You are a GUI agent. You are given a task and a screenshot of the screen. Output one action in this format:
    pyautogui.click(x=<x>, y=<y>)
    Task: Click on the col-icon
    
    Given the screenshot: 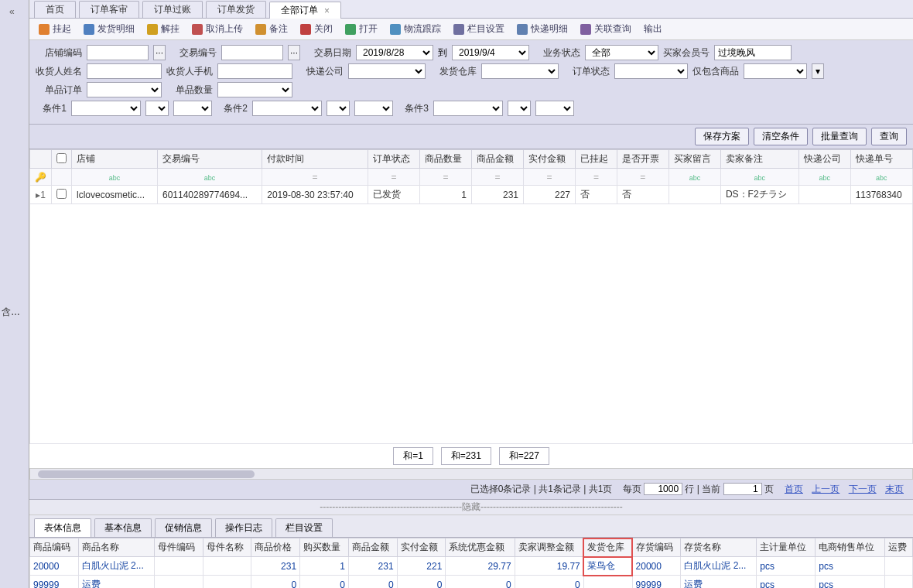 What is the action you would take?
    pyautogui.click(x=459, y=29)
    